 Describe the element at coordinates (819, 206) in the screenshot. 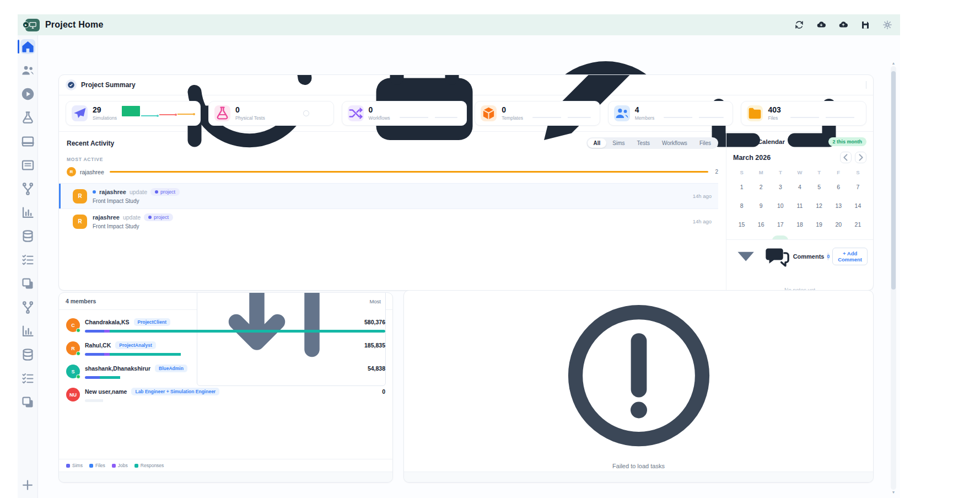

I see `calendar-day: 12` at that location.